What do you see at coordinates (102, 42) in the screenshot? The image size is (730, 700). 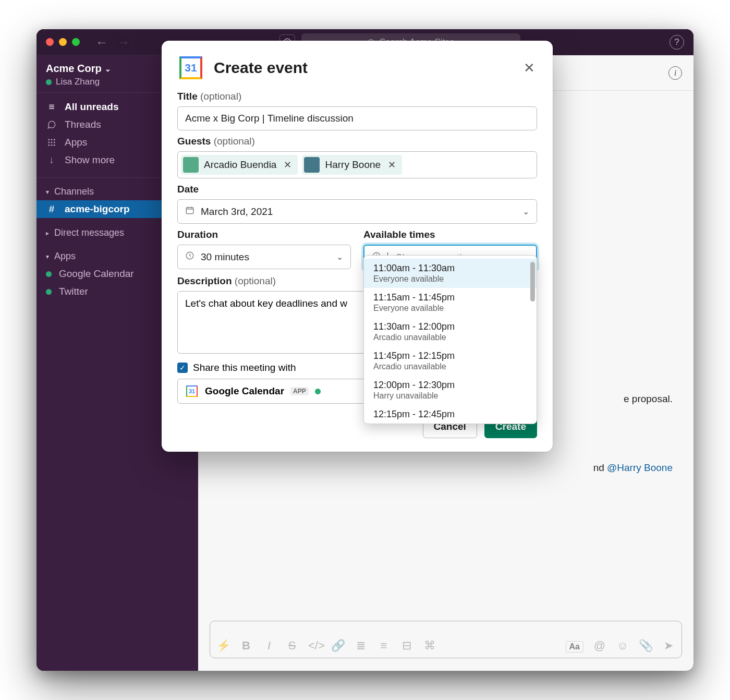 I see `back-arrow-icon: ←` at bounding box center [102, 42].